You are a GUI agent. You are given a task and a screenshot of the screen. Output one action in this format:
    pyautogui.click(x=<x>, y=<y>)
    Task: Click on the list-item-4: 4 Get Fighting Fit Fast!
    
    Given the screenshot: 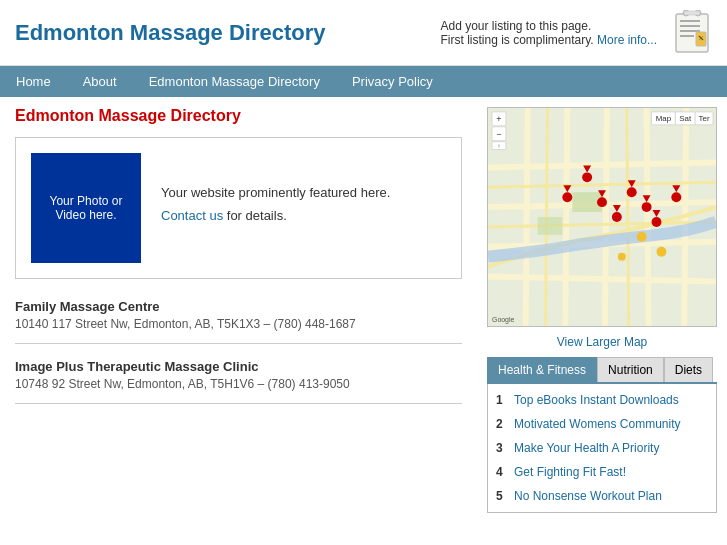 What is the action you would take?
    pyautogui.click(x=602, y=472)
    